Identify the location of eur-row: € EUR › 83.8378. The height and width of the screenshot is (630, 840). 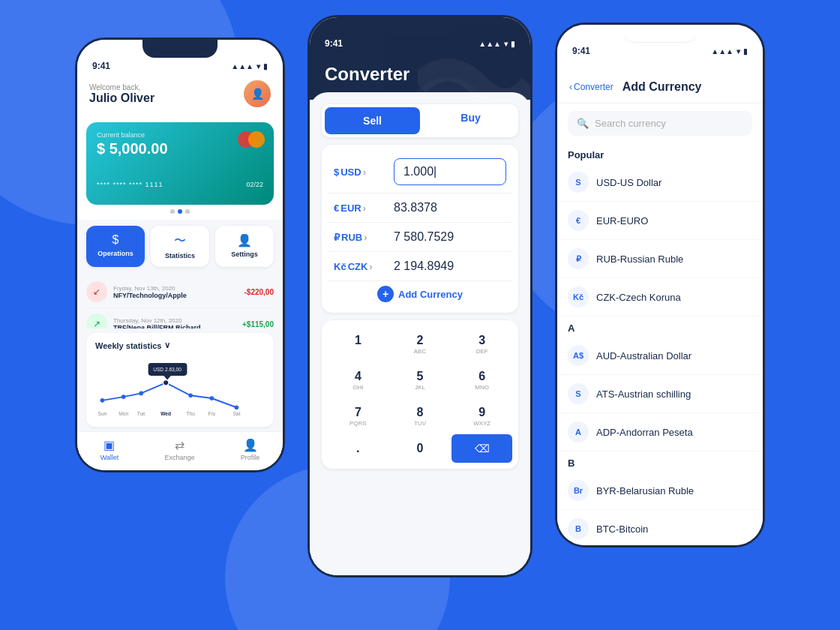
(420, 208).